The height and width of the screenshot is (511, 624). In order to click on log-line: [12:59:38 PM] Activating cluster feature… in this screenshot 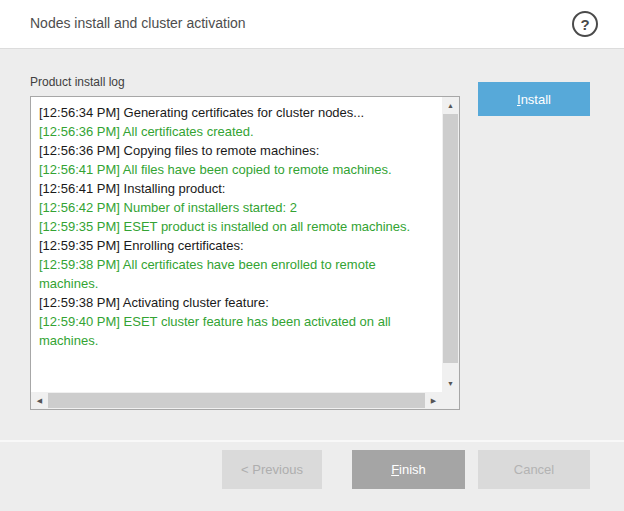, I will do `click(238, 302)`.